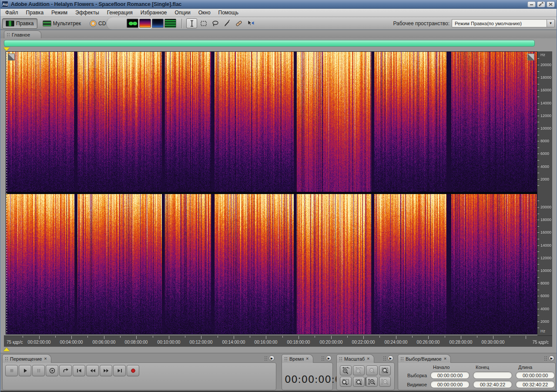 Image resolution: width=557 pixels, height=392 pixels. I want to click on Видимое-Начало-field: 00:00:00:00, so click(450, 385).